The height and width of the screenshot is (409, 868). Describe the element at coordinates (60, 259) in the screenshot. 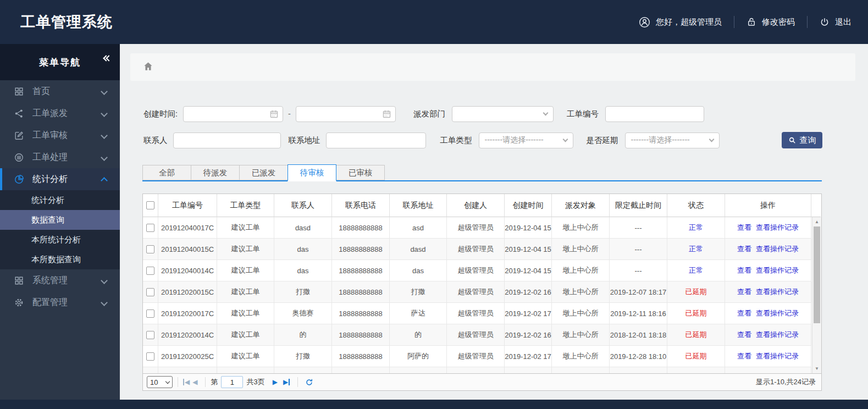

I see `submenu-item-office-data-query: 本所数据查询` at that location.